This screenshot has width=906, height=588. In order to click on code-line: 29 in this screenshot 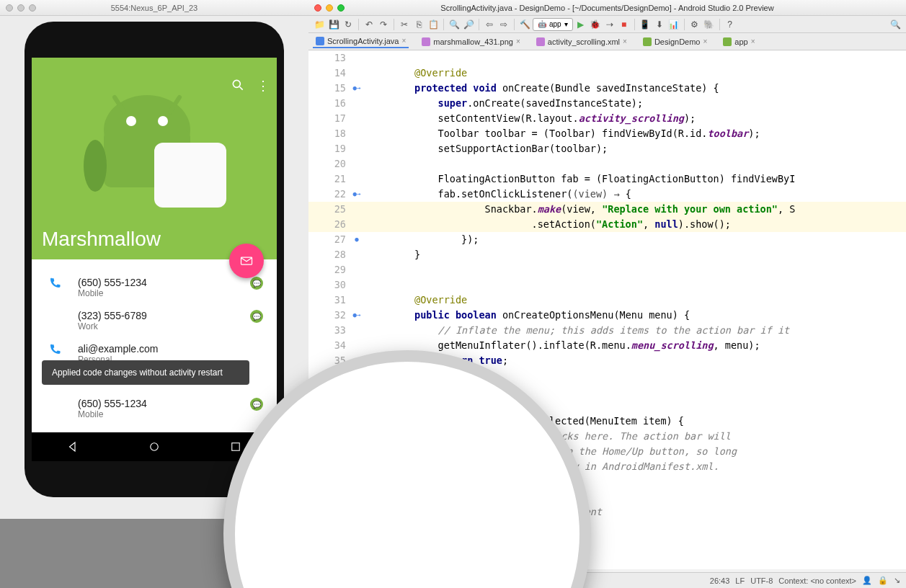, I will do `click(607, 270)`.